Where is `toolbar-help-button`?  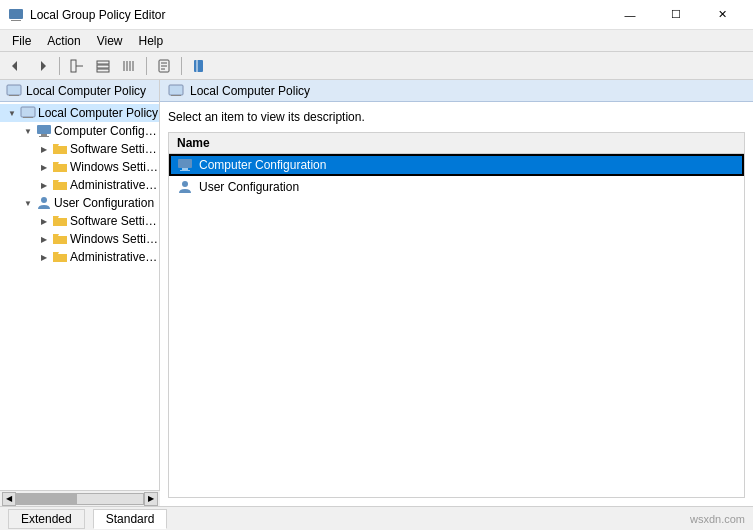 toolbar-help-button is located at coordinates (199, 66).